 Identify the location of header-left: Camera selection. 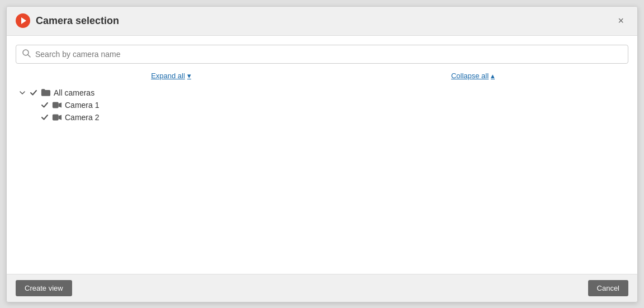
(67, 21).